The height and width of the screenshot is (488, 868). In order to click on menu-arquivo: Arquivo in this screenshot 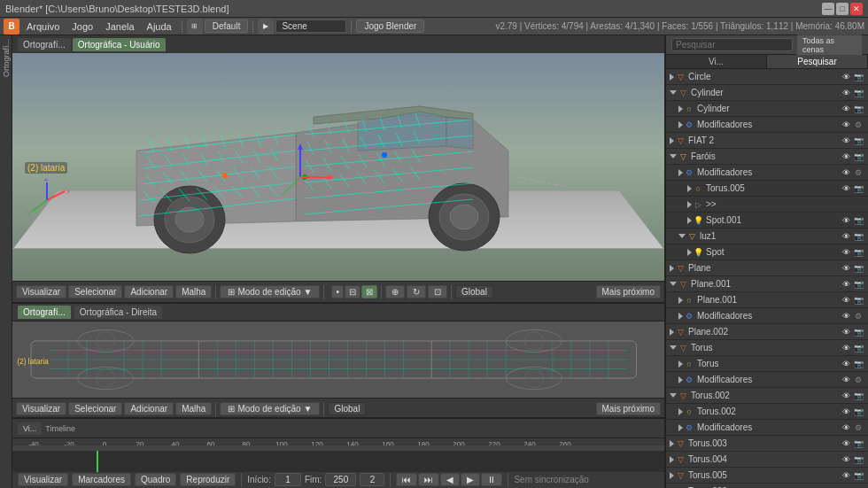, I will do `click(43, 27)`.